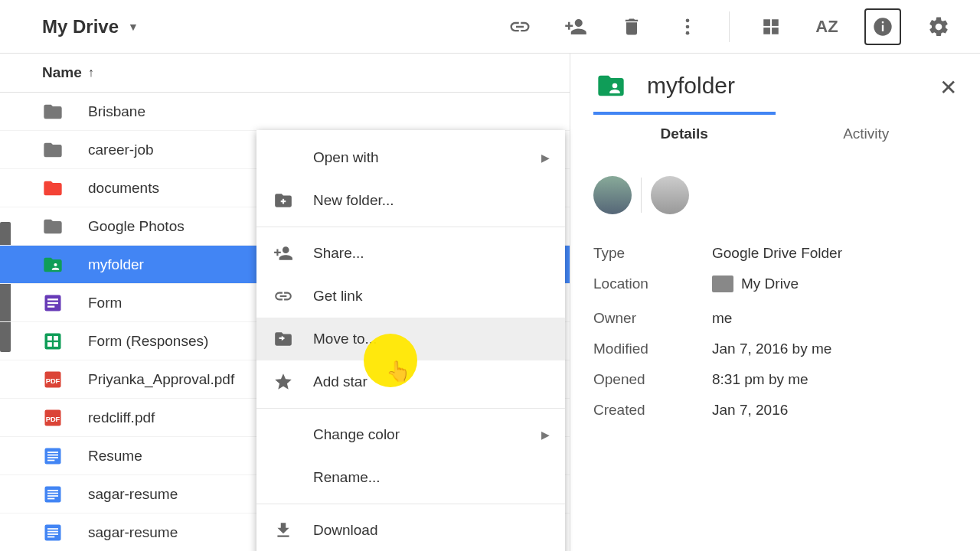  What do you see at coordinates (410, 435) in the screenshot?
I see `menu-change-color: Change color▶` at bounding box center [410, 435].